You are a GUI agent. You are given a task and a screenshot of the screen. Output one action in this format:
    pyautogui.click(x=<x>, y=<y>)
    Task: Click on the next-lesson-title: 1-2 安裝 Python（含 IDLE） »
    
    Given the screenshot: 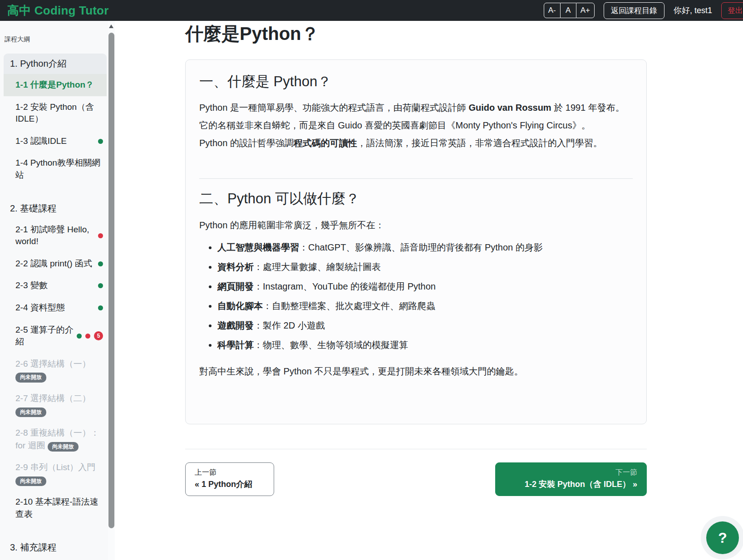 What is the action you would take?
    pyautogui.click(x=571, y=484)
    